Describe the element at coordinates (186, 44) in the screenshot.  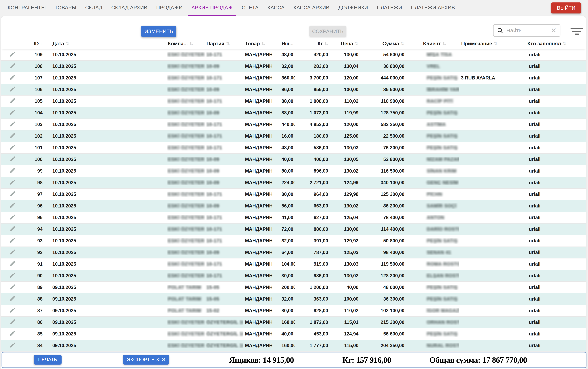
I see `column-header-company: Компа...⇅` at that location.